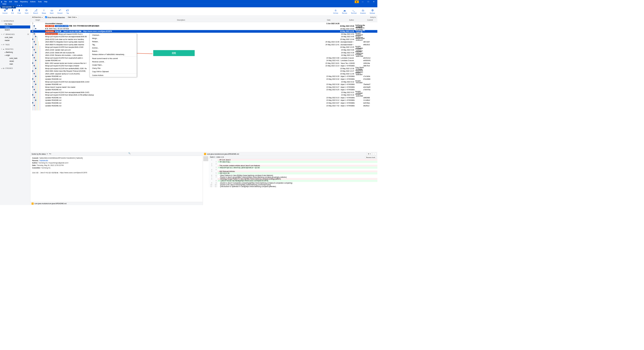  What do you see at coordinates (204, 61) in the screenshot?
I see `commit-row: Update README.md 24 May 2022 4:01 Loreda…` at bounding box center [204, 61].